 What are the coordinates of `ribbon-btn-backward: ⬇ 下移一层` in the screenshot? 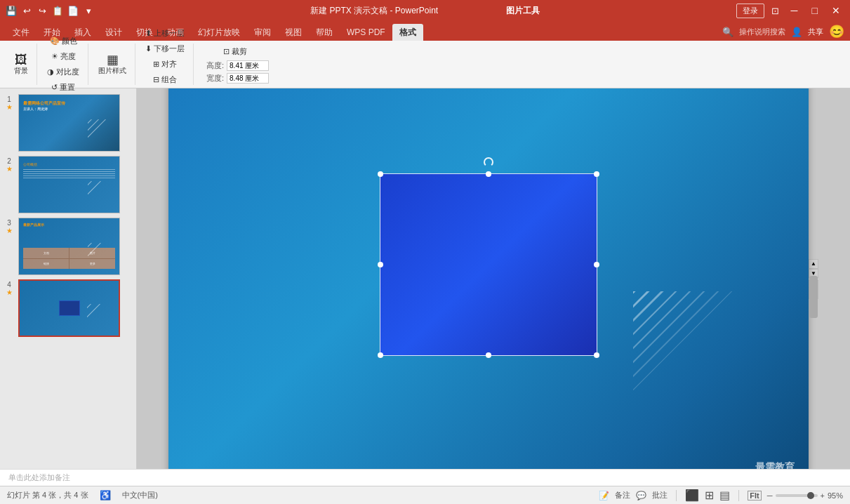 It's located at (165, 49).